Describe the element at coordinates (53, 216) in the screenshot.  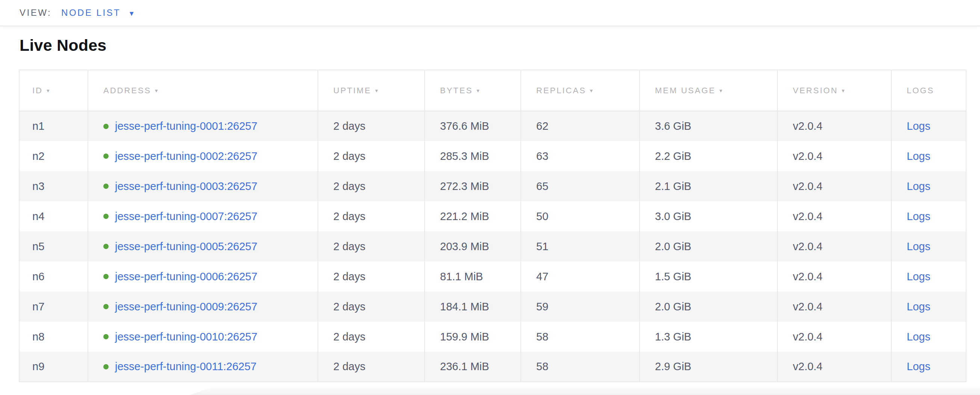
I see `node-id: n4` at that location.